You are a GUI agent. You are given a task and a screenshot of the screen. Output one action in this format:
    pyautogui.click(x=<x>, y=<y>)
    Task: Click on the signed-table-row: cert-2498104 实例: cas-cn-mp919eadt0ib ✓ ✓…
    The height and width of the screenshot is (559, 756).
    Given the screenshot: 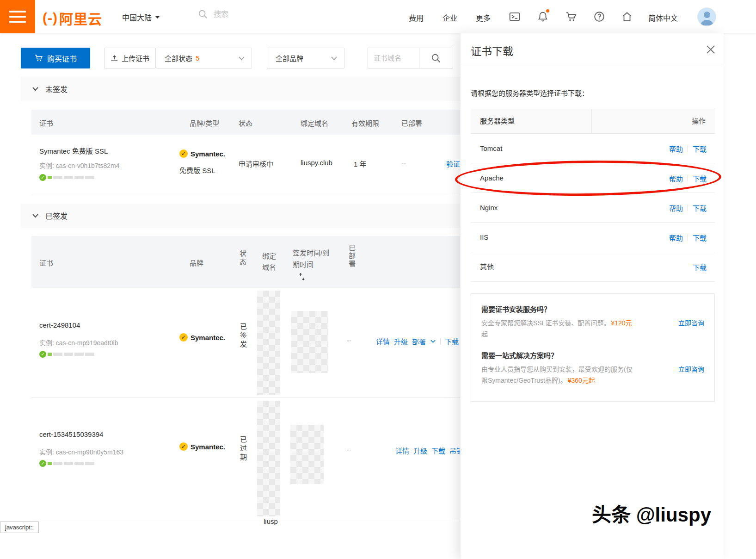 What is the action you would take?
    pyautogui.click(x=279, y=343)
    